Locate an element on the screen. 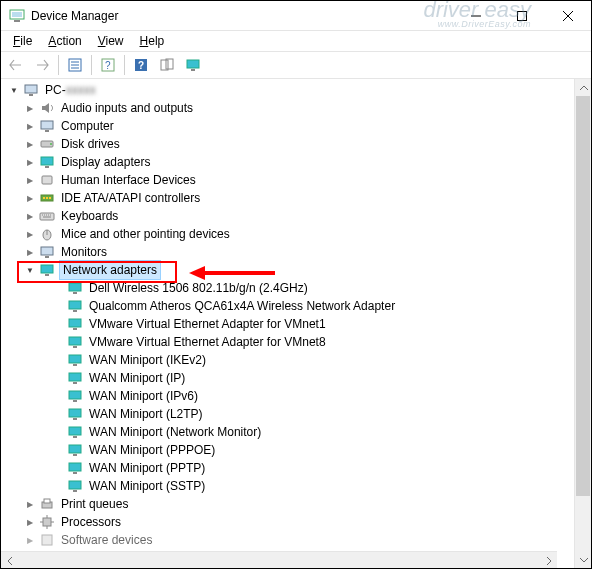  tree-item-network-adapters: Network adapters is located at coordinates (290, 270).